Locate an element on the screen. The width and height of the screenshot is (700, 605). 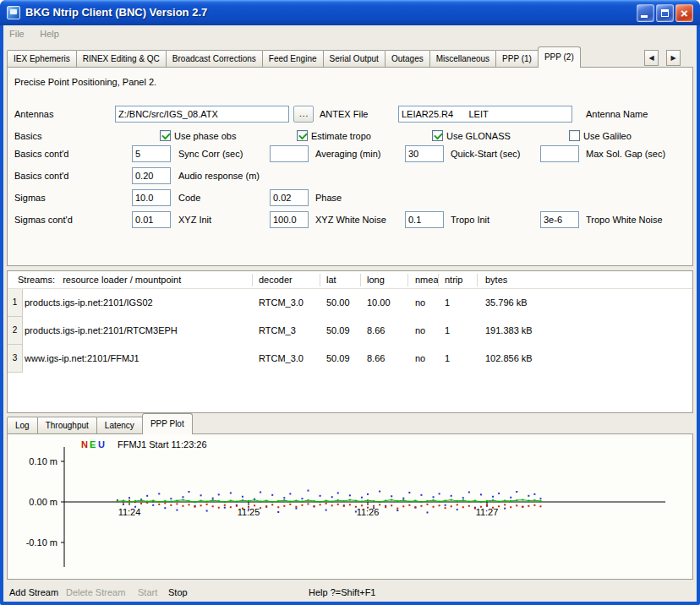
antenna-name-label: Antenna Name is located at coordinates (617, 114).